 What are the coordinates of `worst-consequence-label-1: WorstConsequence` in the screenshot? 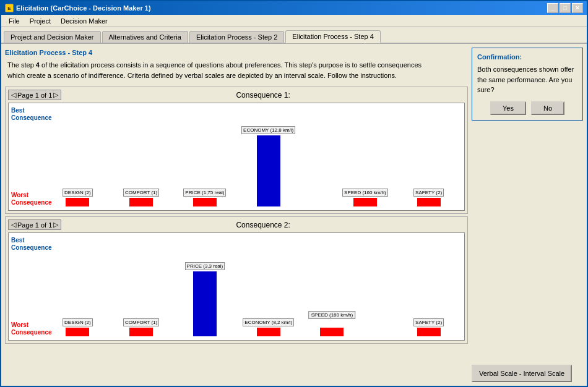 It's located at (27, 199).